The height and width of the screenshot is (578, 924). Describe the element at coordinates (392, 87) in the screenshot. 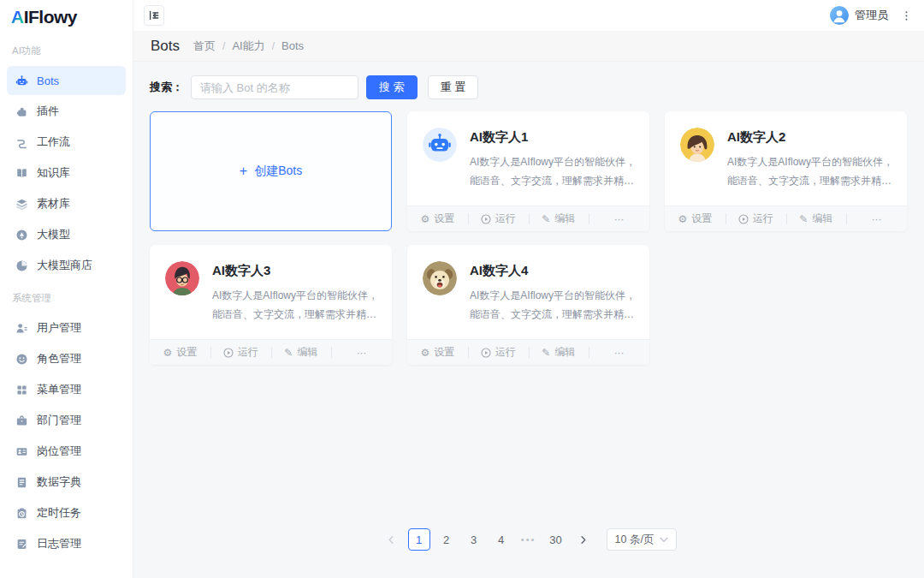

I see `search-button: 搜 索` at that location.